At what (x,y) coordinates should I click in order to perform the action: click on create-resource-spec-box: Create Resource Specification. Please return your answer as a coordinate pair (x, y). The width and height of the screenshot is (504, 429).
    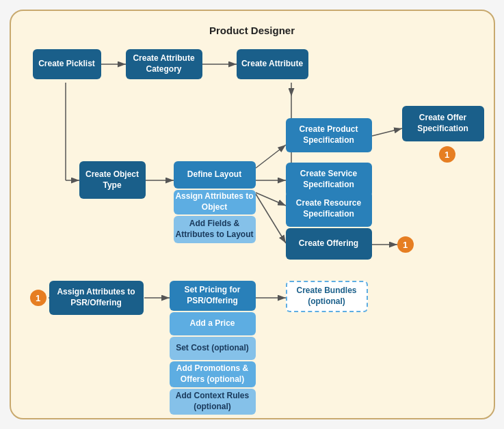
    Looking at the image, I should click on (329, 209).